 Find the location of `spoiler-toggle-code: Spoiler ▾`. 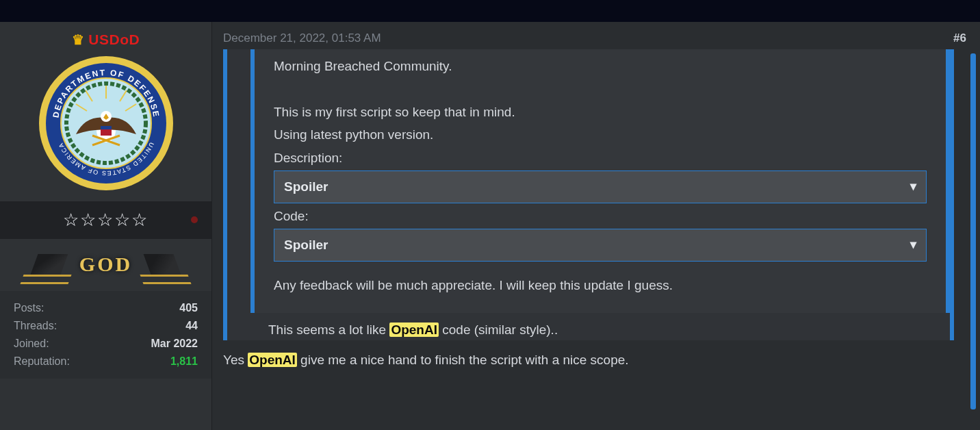

spoiler-toggle-code: Spoiler ▾ is located at coordinates (600, 245).